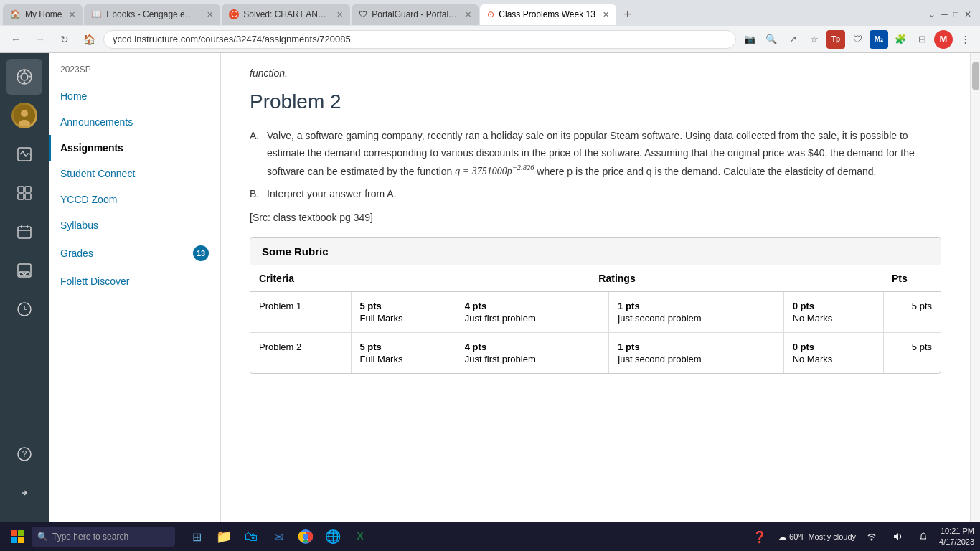 Image resolution: width=980 pixels, height=551 pixels. Describe the element at coordinates (43, 14) in the screenshot. I see `tab-label: My Home` at that location.